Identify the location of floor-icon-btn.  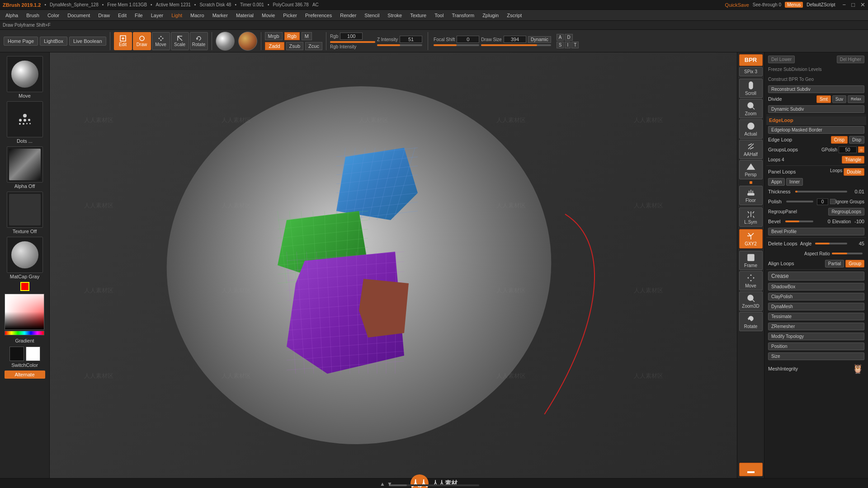
(751, 469).